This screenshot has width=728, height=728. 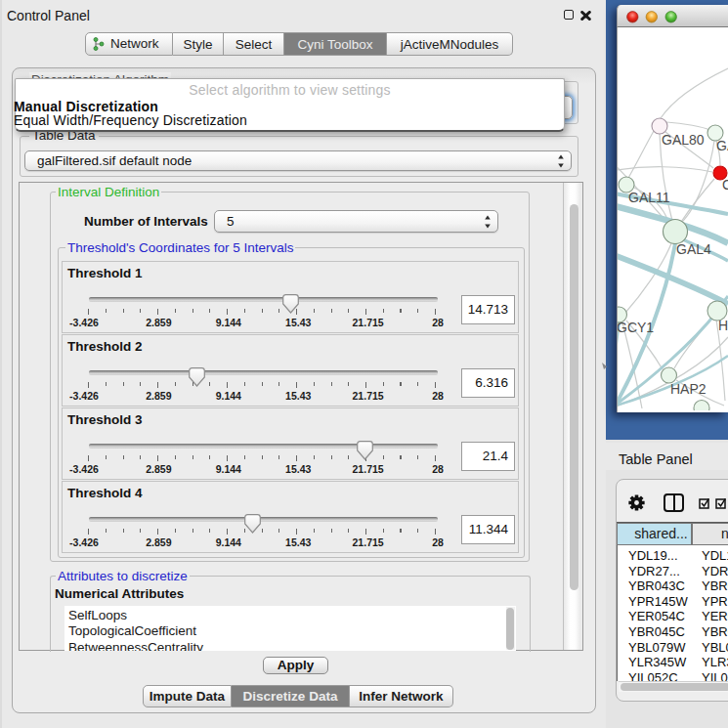 What do you see at coordinates (725, 185) in the screenshot?
I see `svg-text: CYC` at bounding box center [725, 185].